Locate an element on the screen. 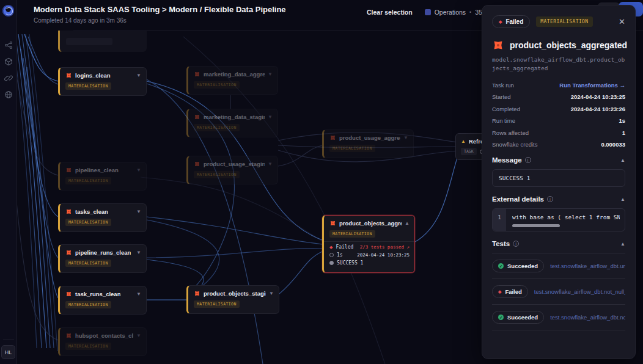  left-sidebar: HL is located at coordinates (9, 182).